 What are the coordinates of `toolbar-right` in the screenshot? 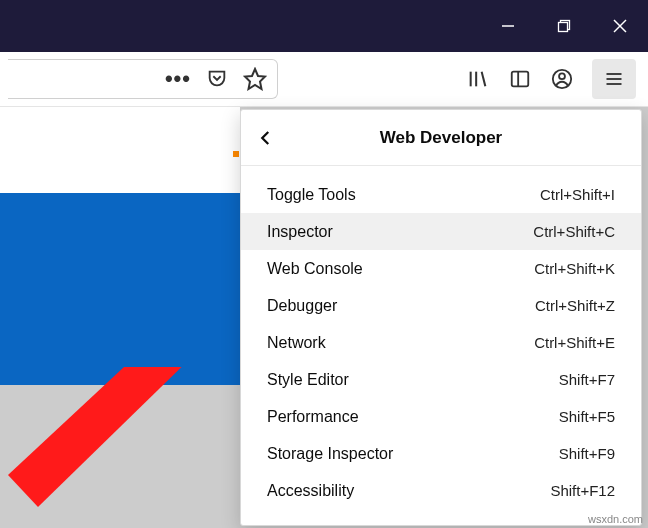 It's located at (553, 79).